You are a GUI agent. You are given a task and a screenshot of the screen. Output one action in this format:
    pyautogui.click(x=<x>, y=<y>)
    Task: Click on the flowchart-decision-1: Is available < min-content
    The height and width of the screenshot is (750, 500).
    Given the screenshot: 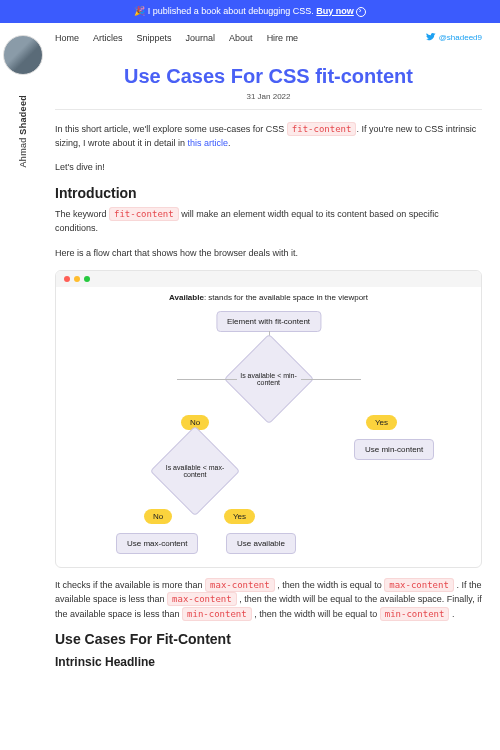 What is the action you would take?
    pyautogui.click(x=269, y=379)
    